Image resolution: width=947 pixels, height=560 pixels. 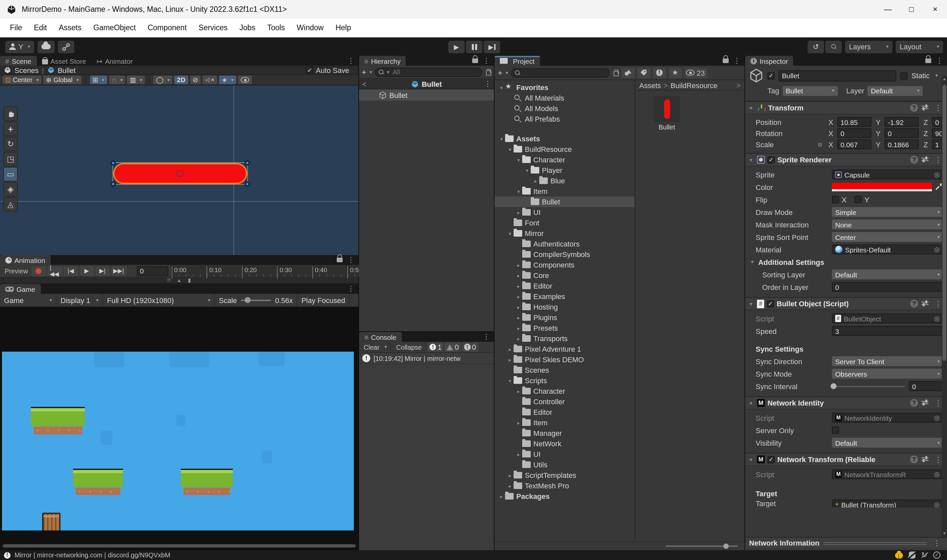 What do you see at coordinates (565, 212) in the screenshot?
I see `tree-row: ► UI` at bounding box center [565, 212].